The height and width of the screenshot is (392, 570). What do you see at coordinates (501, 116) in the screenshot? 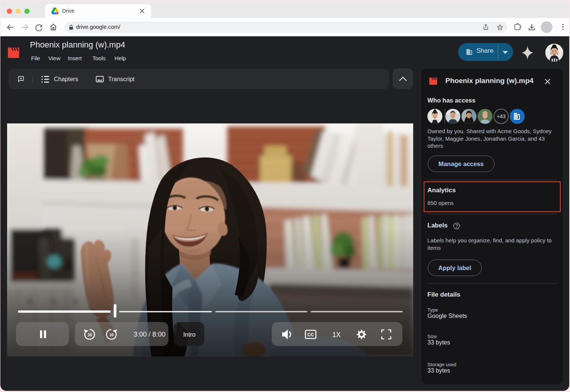
I see `svg-text: +43` at bounding box center [501, 116].